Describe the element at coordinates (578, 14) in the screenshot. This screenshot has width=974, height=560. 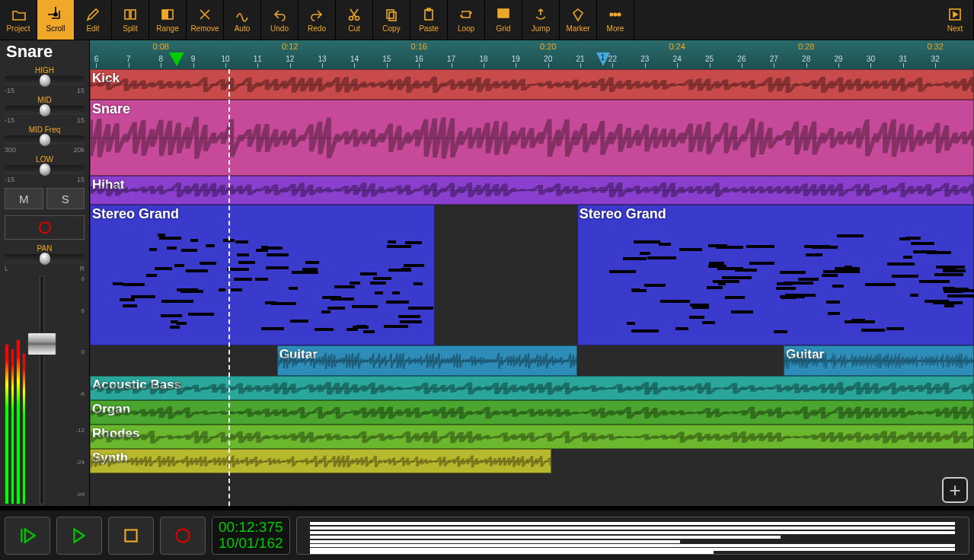
I see `marker-icon` at that location.